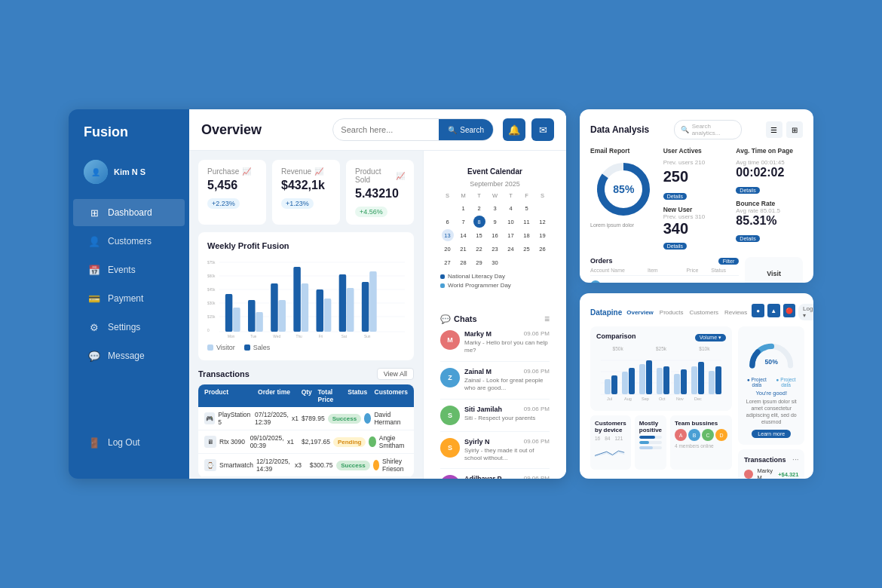 Image resolution: width=882 pixels, height=588 pixels. What do you see at coordinates (784, 130) in the screenshot?
I see `panel-icons: ☰ ⊞` at bounding box center [784, 130].